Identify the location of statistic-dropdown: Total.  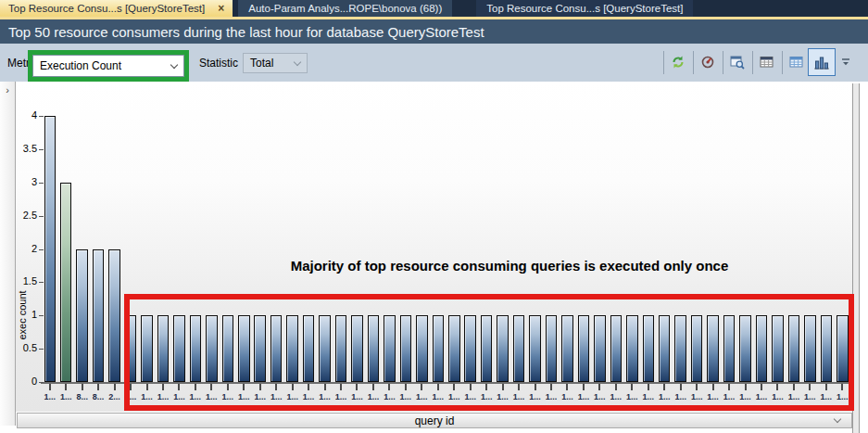
(275, 63).